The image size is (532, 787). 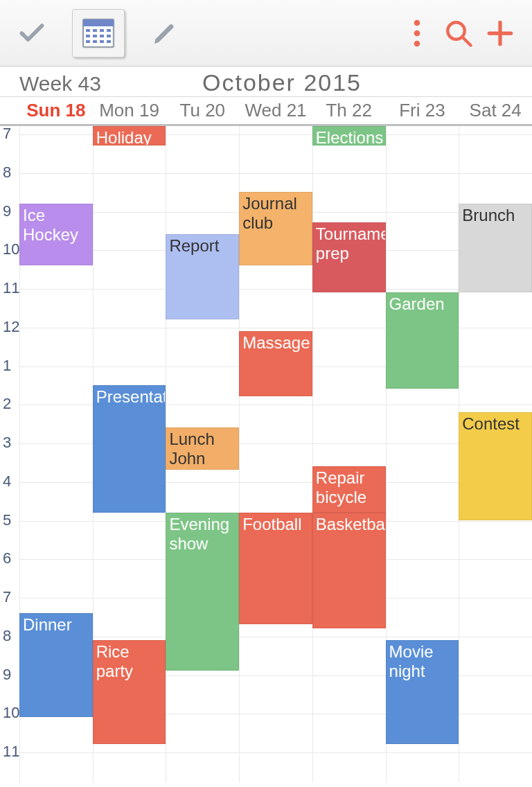 I want to click on calendar-event: Report, so click(x=202, y=277).